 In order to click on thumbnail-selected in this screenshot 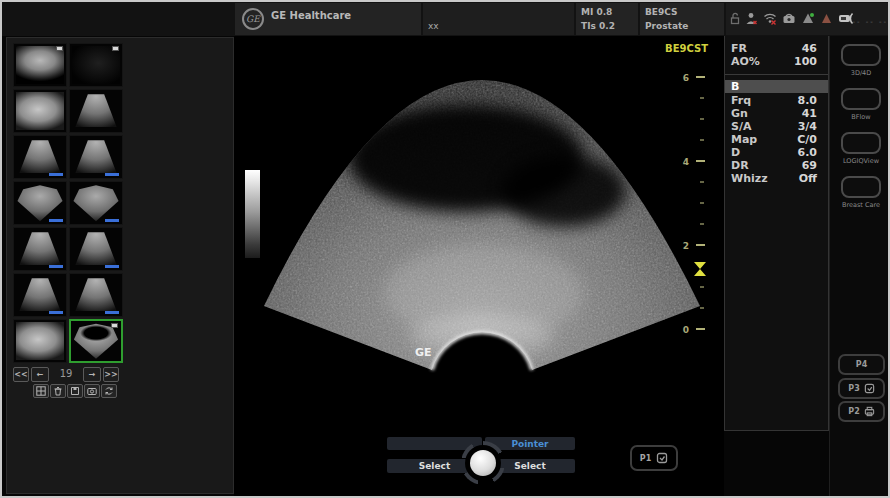, I will do `click(96, 341)`.